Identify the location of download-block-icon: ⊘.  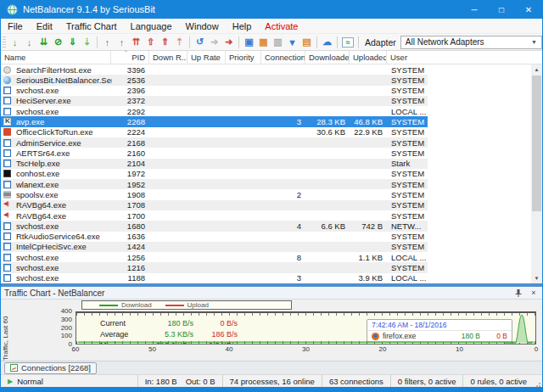
(58, 42).